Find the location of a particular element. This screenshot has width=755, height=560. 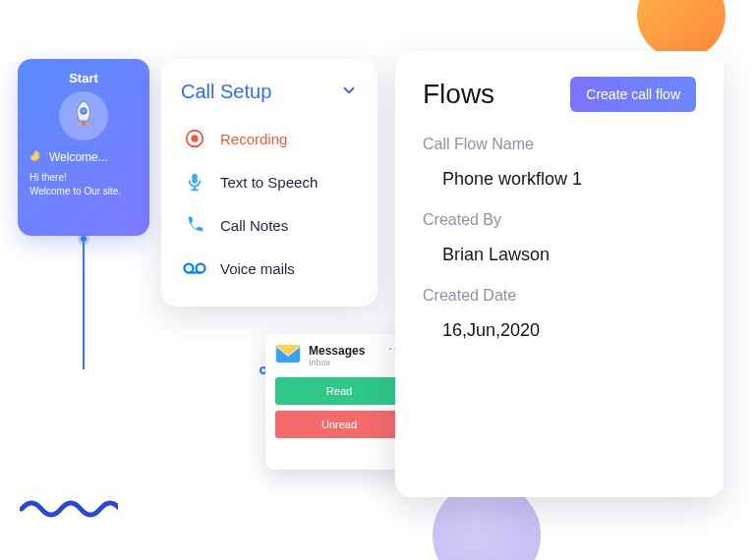

flows-title: Flows is located at coordinates (458, 94).